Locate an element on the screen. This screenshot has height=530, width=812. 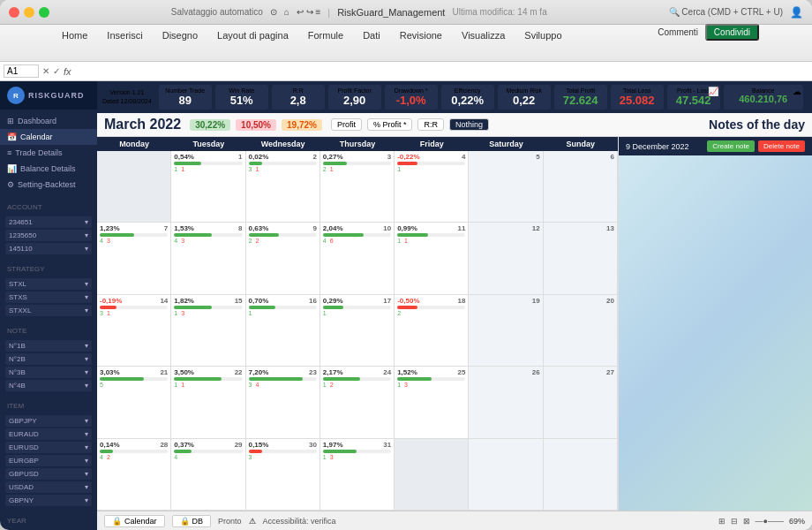
strategy-stxxl: STXXL ▾ is located at coordinates (49, 311).